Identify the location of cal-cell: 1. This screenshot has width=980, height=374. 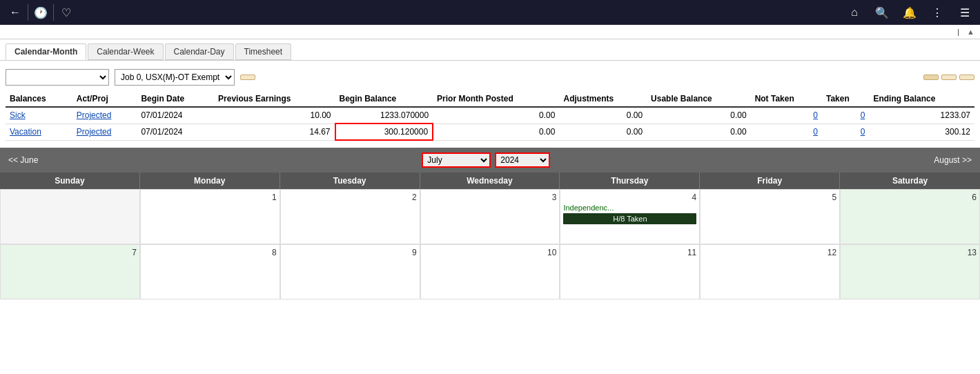
(210, 217).